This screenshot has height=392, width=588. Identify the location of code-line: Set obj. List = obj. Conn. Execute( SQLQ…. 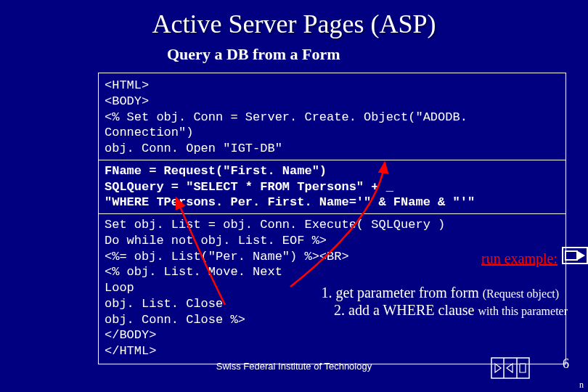
(332, 225).